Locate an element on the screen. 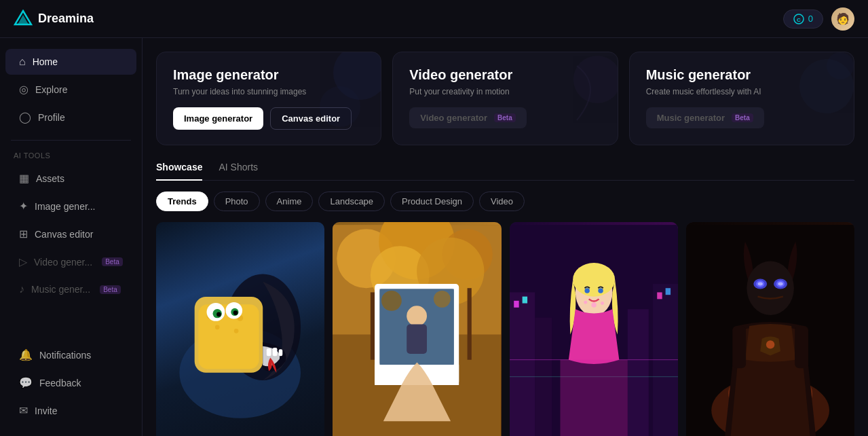 The height and width of the screenshot is (436, 868). music-gen-btn-label: Music generator is located at coordinates (691, 118).